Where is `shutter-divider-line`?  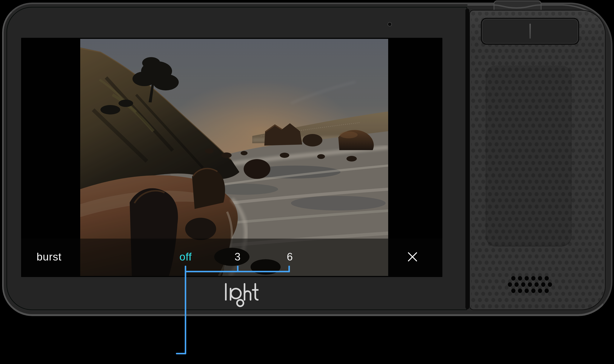
shutter-divider-line is located at coordinates (530, 31).